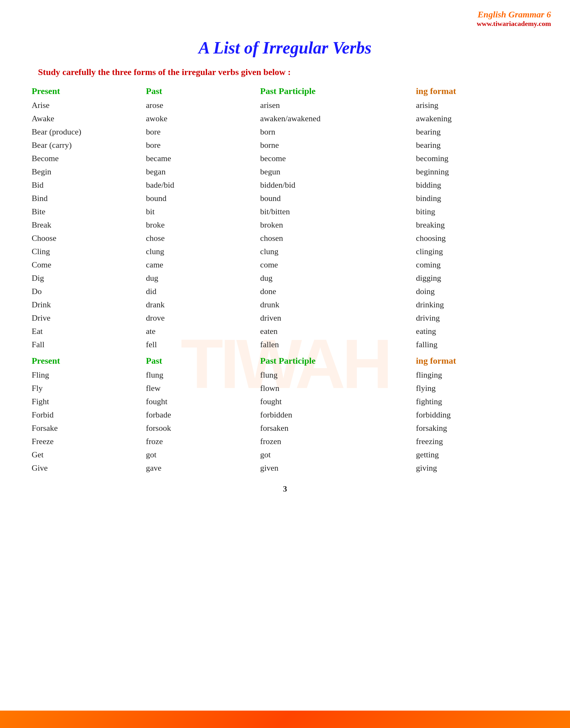 The height and width of the screenshot is (728, 570). I want to click on verb-present: Become, so click(82, 159).